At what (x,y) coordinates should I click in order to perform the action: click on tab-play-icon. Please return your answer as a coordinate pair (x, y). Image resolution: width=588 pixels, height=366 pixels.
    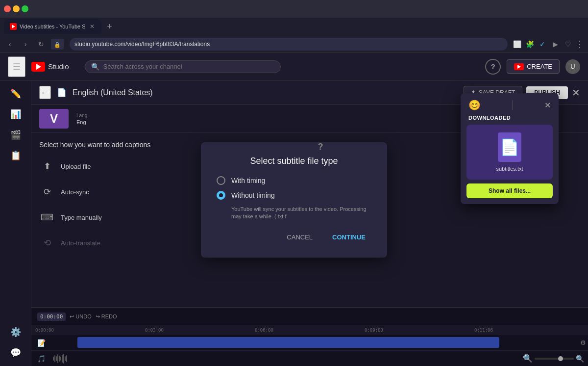
    Looking at the image, I should click on (14, 26).